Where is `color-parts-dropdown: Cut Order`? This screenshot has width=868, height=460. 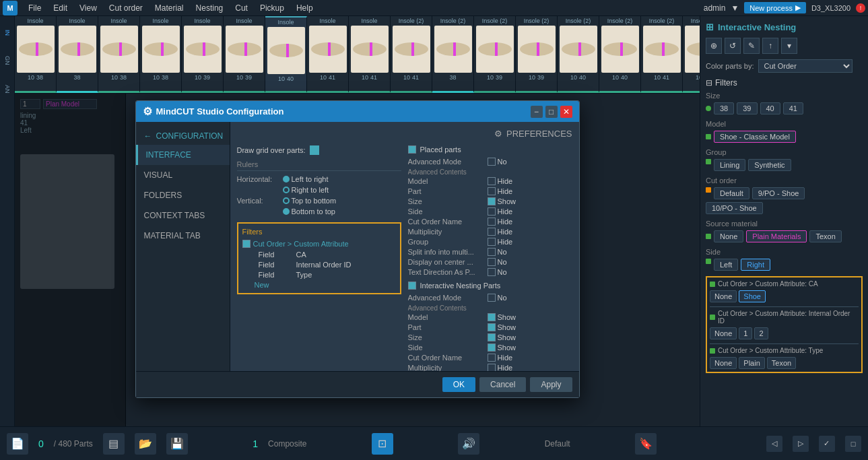 color-parts-dropdown: Cut Order is located at coordinates (805, 66).